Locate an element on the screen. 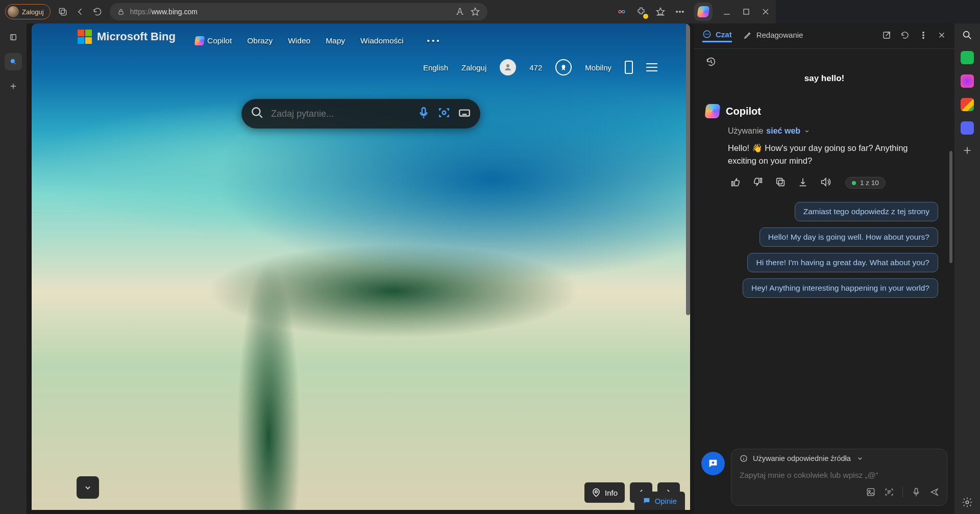 The height and width of the screenshot is (514, 980). refresh-icon is located at coordinates (97, 12).